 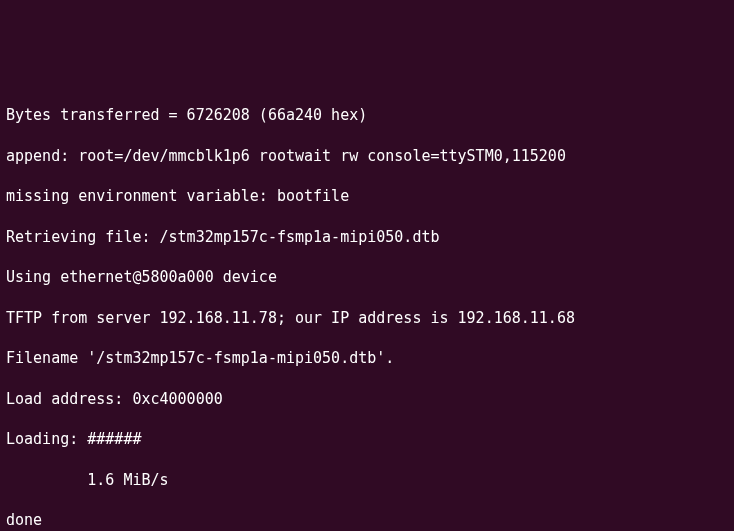 I want to click on output-line: missing environment variable: bootfile, so click(x=367, y=196).